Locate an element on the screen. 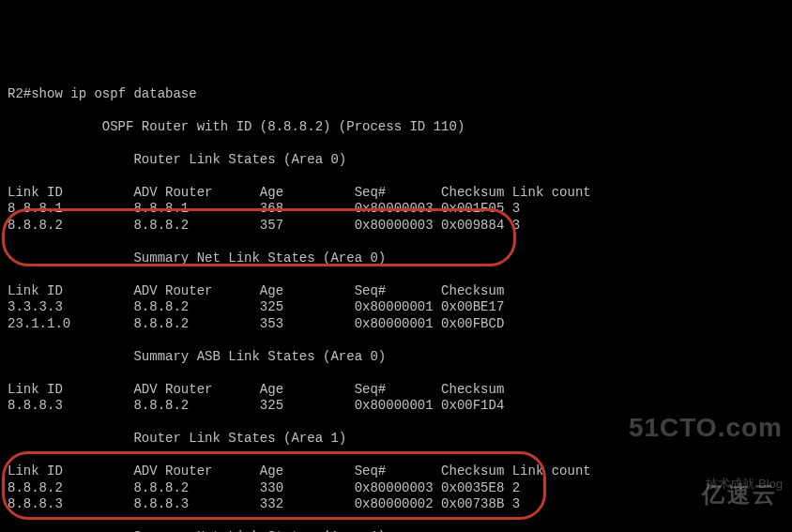  table-row: 8.8.8.1 8.8.8.1 368 0x80000003 0x001F05 … is located at coordinates (264, 208).